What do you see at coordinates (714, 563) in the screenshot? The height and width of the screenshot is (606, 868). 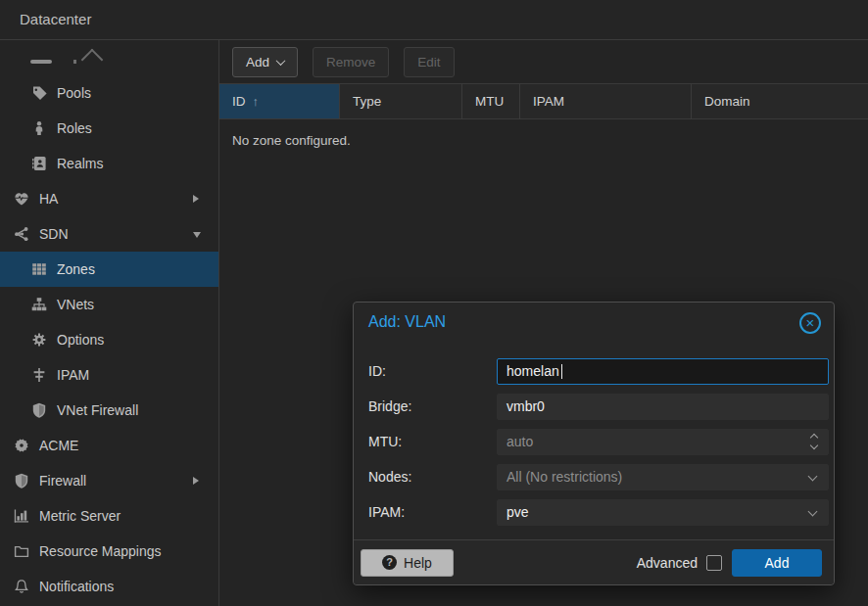 I see `advanced-checkbox` at bounding box center [714, 563].